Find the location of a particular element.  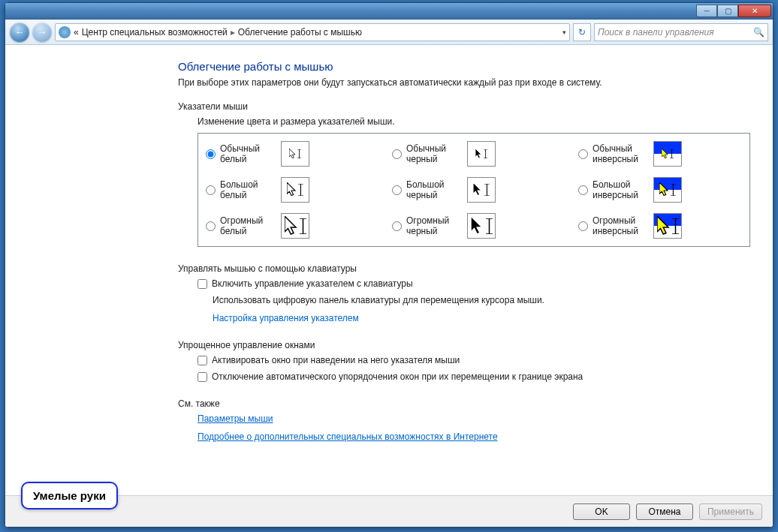

pointer-label: Большойчерный is located at coordinates (434, 191).